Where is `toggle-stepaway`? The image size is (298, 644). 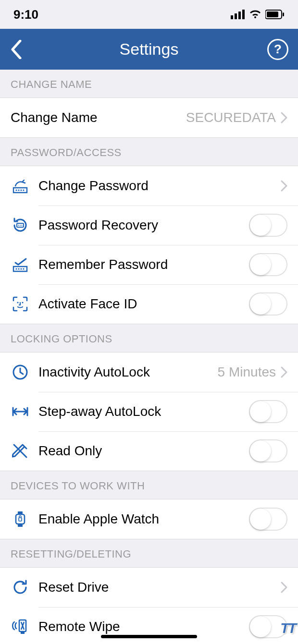 toggle-stepaway is located at coordinates (268, 412).